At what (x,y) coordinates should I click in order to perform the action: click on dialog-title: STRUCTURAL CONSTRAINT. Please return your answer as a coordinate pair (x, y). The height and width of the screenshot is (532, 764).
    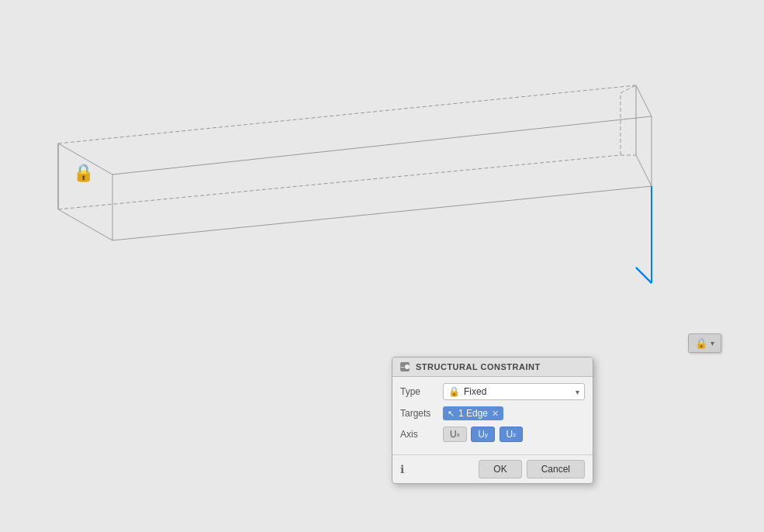
    Looking at the image, I should click on (478, 367).